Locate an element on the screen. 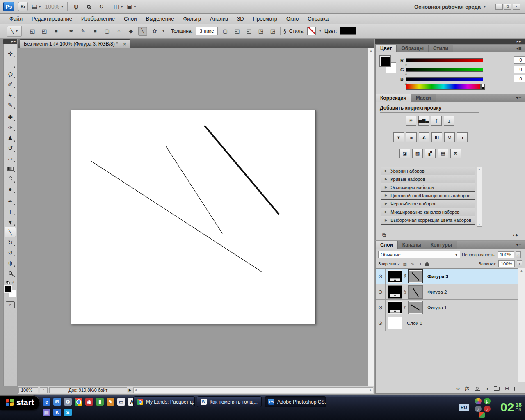  color-spectrum-ramp is located at coordinates (443, 87).